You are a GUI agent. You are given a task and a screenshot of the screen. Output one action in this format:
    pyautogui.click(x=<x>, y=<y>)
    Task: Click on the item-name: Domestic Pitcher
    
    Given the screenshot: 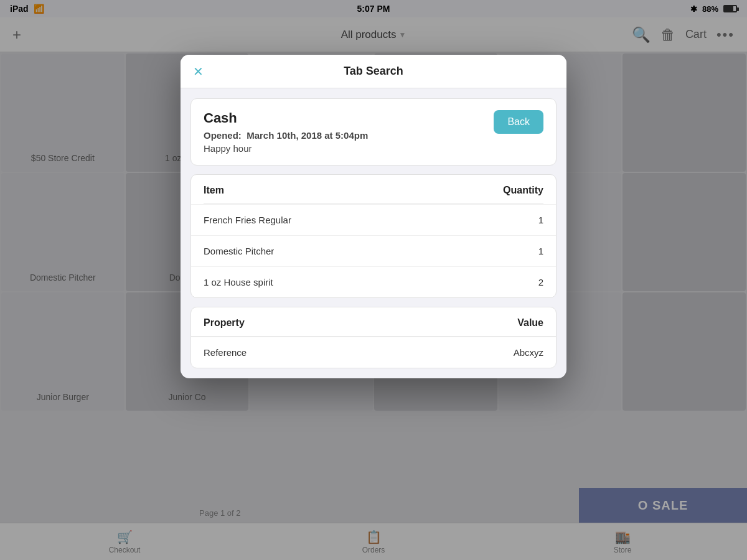 What is the action you would take?
    pyautogui.click(x=239, y=251)
    